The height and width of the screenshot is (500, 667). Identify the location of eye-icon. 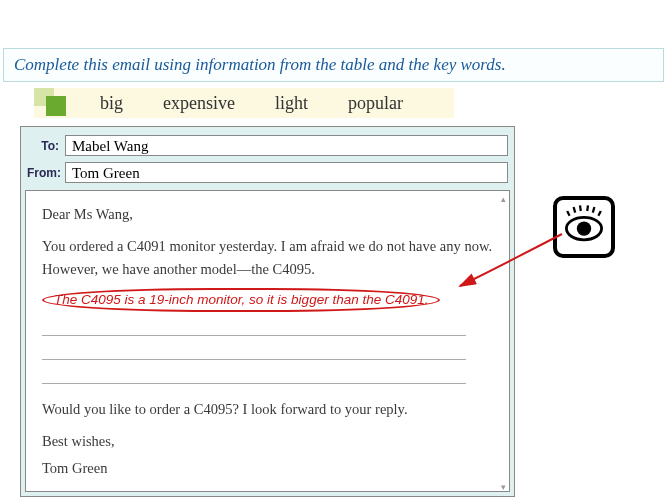
(584, 227).